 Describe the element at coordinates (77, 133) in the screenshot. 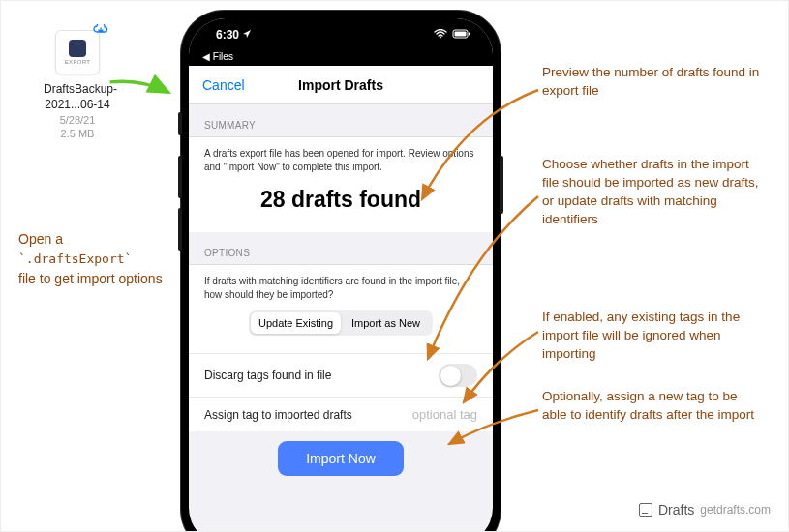

I see `file-size: 2.5 MB` at that location.